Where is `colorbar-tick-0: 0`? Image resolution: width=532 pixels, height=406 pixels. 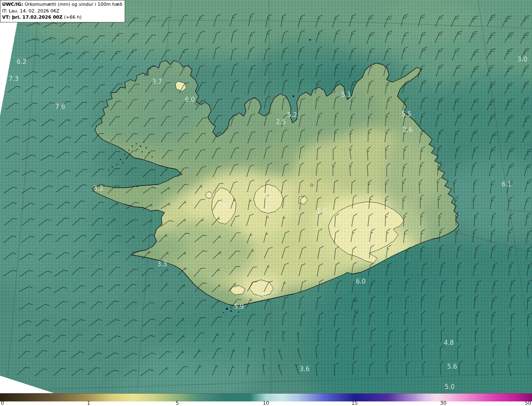 colorbar-tick-0: 0 is located at coordinates (2, 403).